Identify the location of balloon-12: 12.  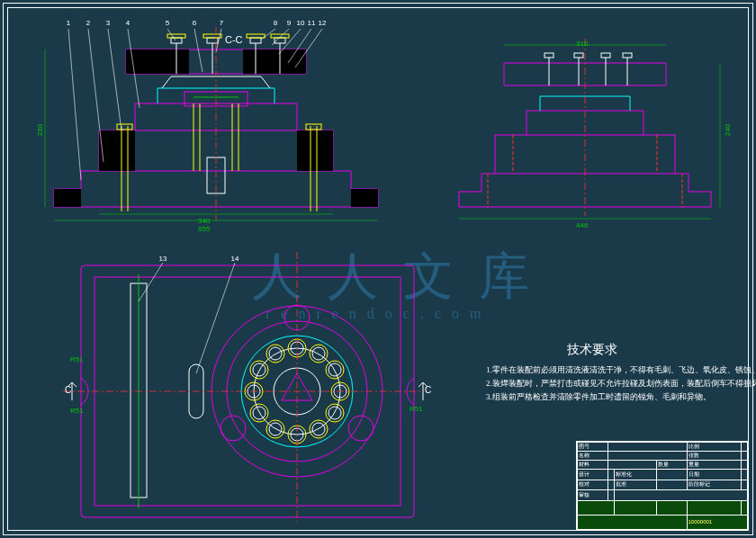
(322, 23).